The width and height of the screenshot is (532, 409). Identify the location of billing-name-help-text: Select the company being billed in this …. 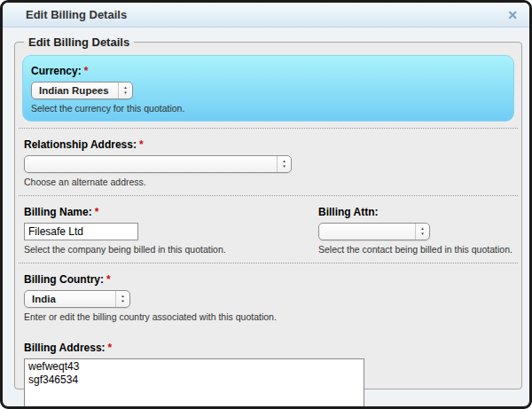
(171, 249).